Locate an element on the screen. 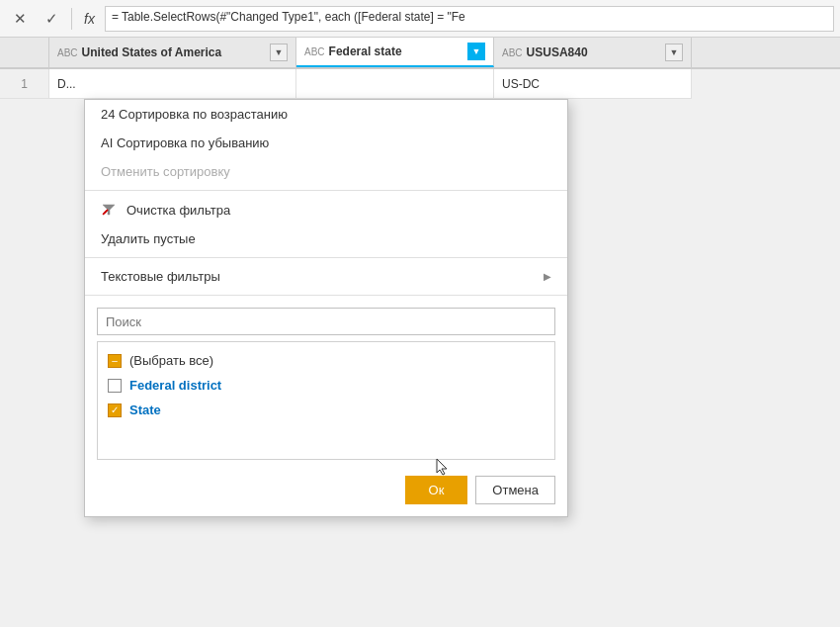 The image size is (840, 627). confirm-button: ✓ is located at coordinates (51, 19).